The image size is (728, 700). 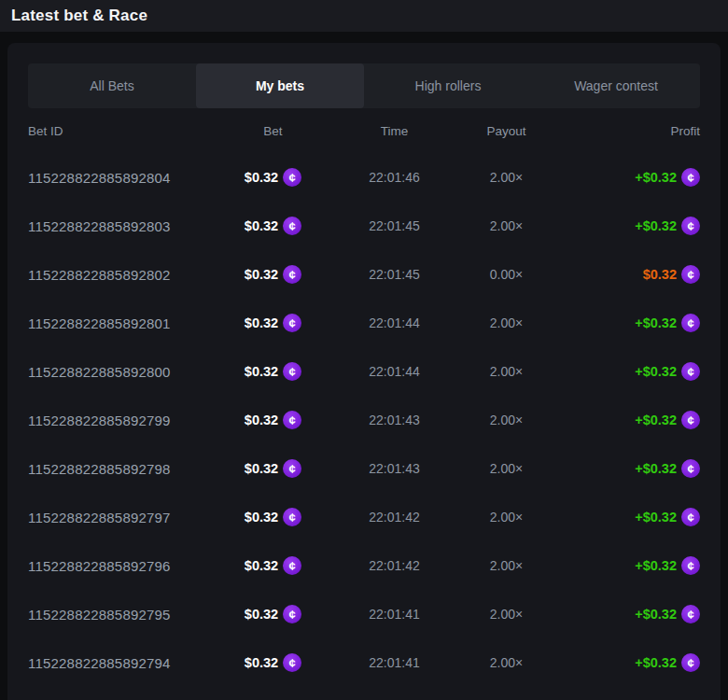 What do you see at coordinates (364, 371) in the screenshot?
I see `table-row: 115228822885892800 $0.32 ¢ 22:01:44 2.00…` at bounding box center [364, 371].